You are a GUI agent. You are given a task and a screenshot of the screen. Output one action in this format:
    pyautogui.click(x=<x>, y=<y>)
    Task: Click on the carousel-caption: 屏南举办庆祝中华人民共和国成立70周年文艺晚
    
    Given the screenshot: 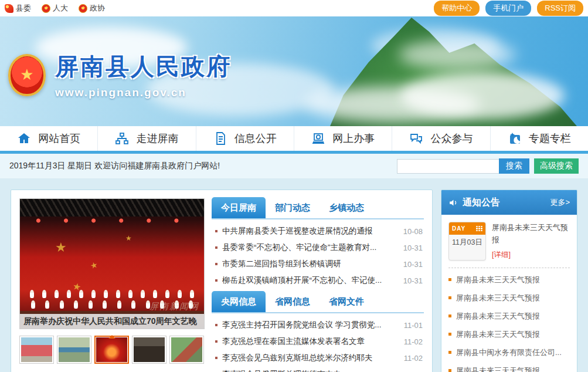 What is the action you would take?
    pyautogui.click(x=112, y=322)
    